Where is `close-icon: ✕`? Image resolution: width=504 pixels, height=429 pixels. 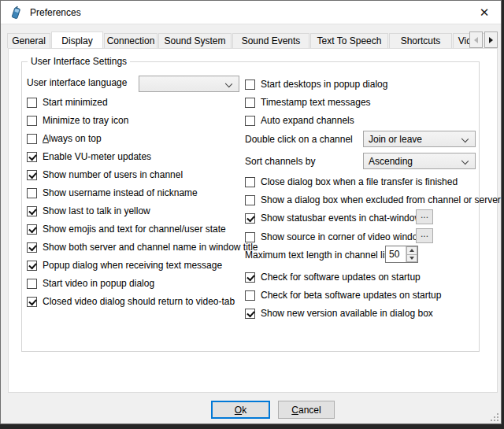
close-icon: ✕ is located at coordinates (484, 13).